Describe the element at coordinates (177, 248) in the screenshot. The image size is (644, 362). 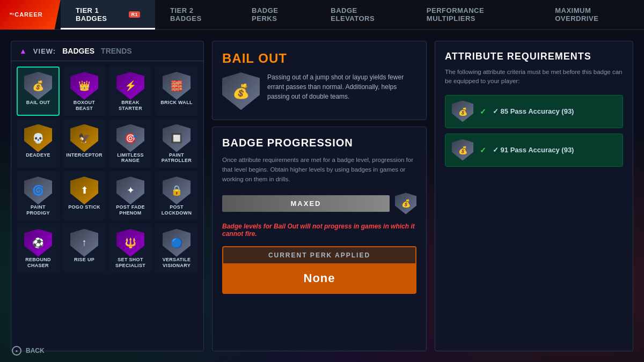
I see `badge-item-versatile-visionary: 🔵 Versatile Visionary` at that location.